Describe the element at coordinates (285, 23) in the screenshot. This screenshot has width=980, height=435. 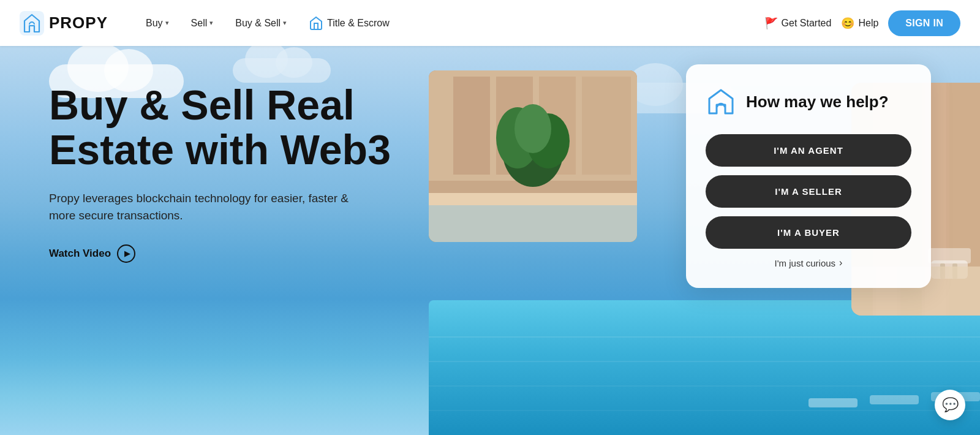
I see `buy-sell-chevron-icon: ▾` at that location.